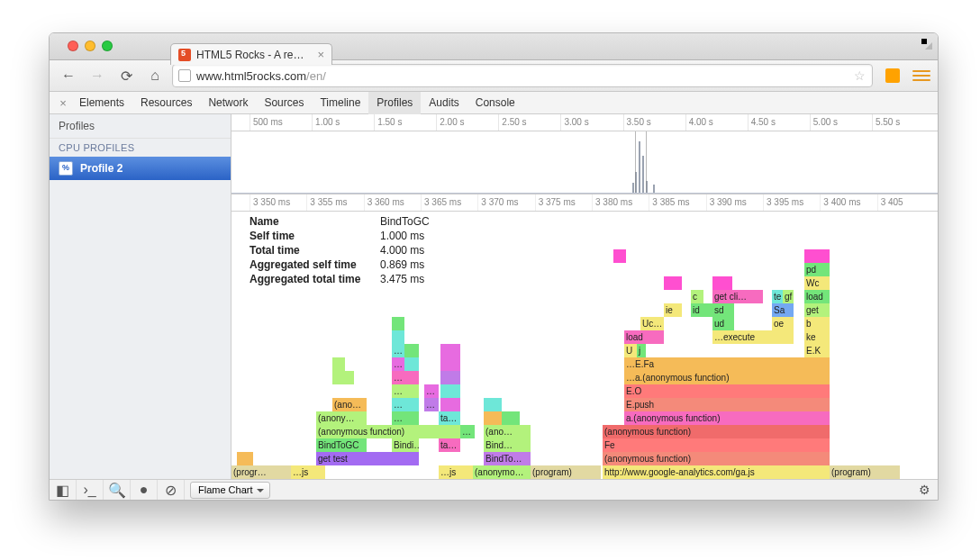 The height and width of the screenshot is (560, 980). What do you see at coordinates (405, 445) in the screenshot?
I see `flame-cell: Bindi…` at bounding box center [405, 445].